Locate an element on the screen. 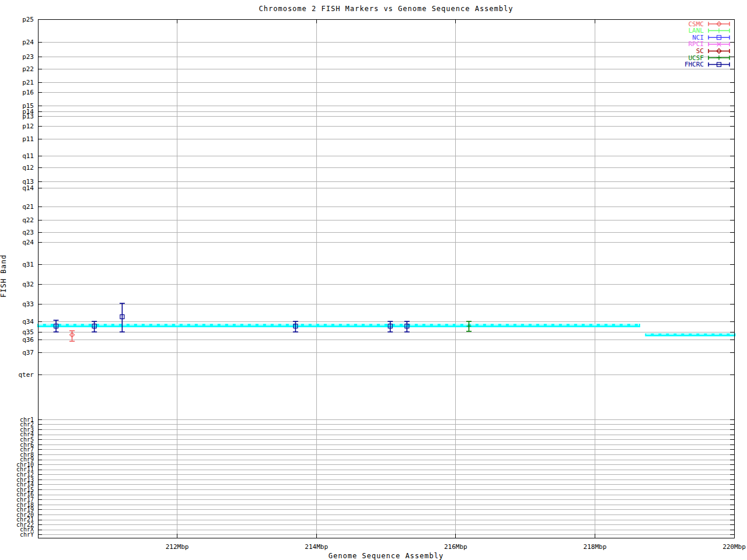 The image size is (747, 560). y-tick-label: p21 is located at coordinates (28, 83).